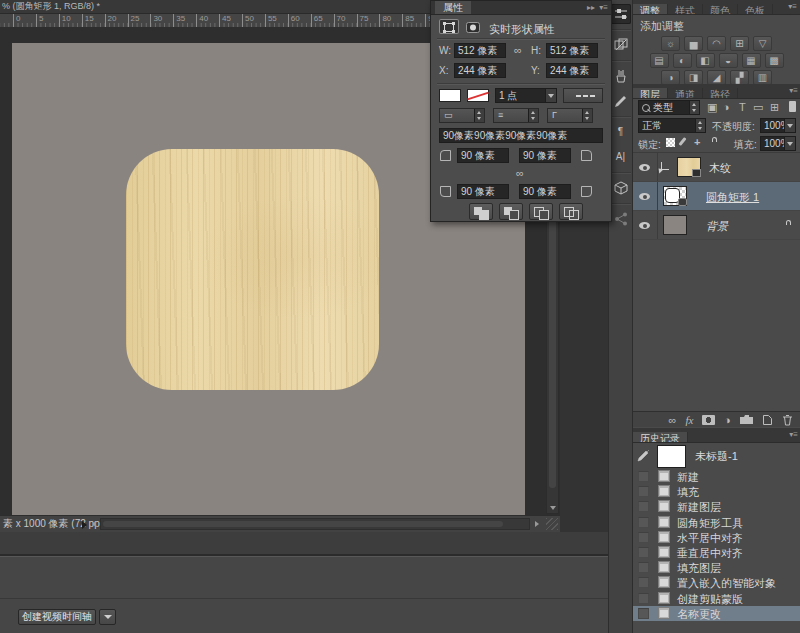 This screenshot has width=800, height=633. Describe the element at coordinates (252, 270) in the screenshot. I see `rounded-rectangle-shape` at that location.